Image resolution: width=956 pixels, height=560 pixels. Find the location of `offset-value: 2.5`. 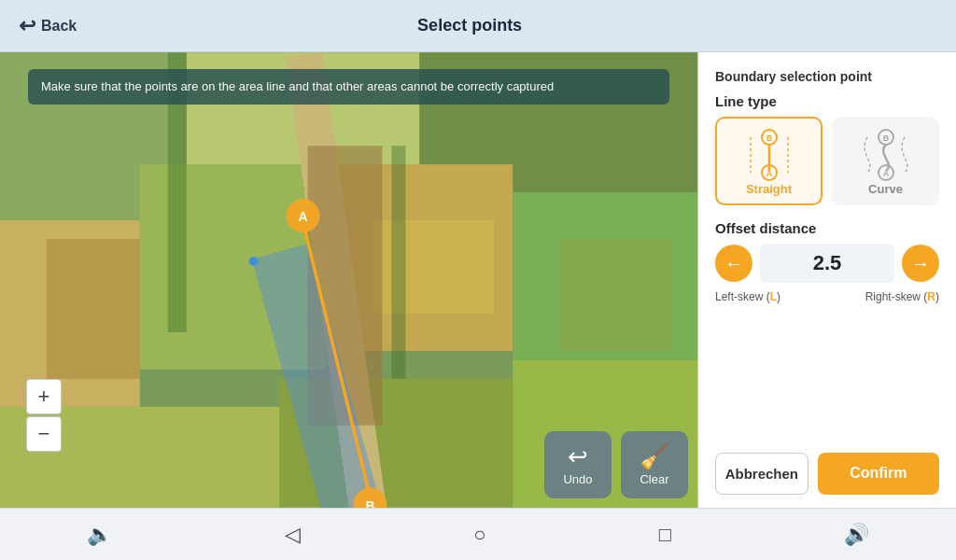

offset-value: 2.5 is located at coordinates (827, 263).